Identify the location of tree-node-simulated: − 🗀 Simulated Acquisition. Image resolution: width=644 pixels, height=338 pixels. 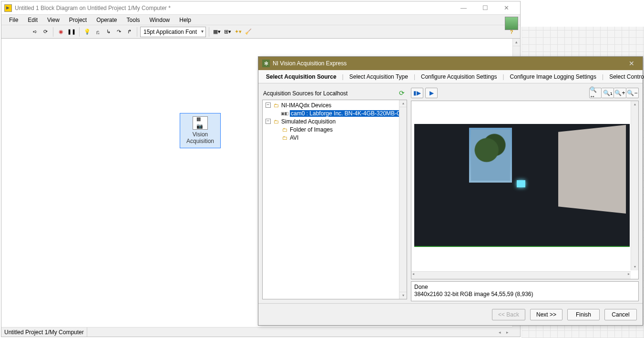
(335, 121).